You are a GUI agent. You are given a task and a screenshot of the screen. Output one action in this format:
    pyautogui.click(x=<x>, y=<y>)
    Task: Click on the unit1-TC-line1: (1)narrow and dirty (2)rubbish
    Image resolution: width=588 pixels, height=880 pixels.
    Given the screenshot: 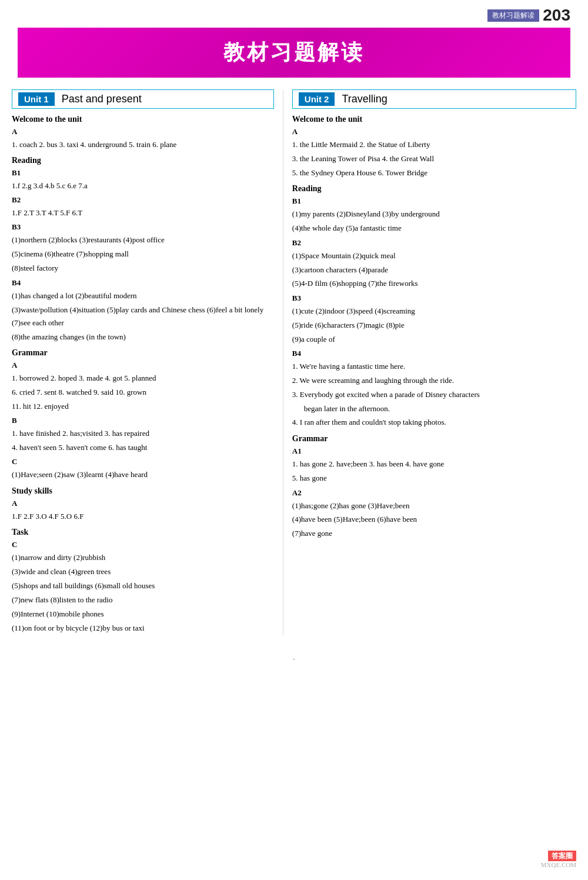 What is the action you would take?
    pyautogui.click(x=143, y=558)
    